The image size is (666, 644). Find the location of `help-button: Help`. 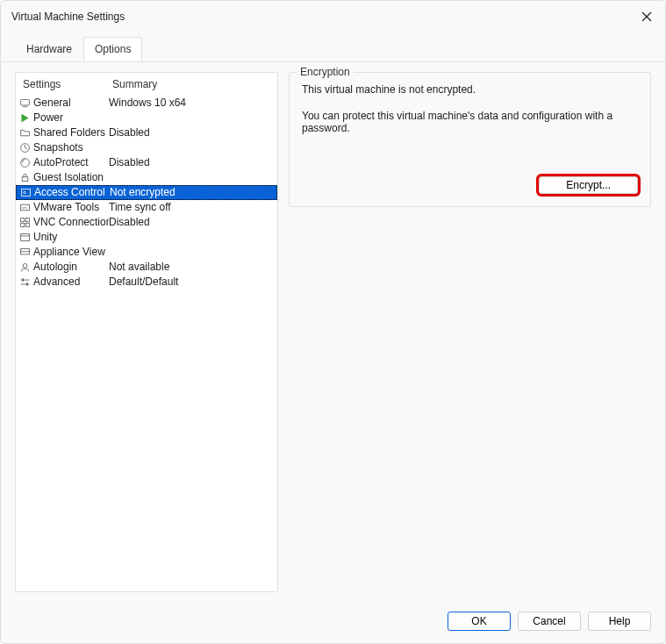

help-button: Help is located at coordinates (619, 621).